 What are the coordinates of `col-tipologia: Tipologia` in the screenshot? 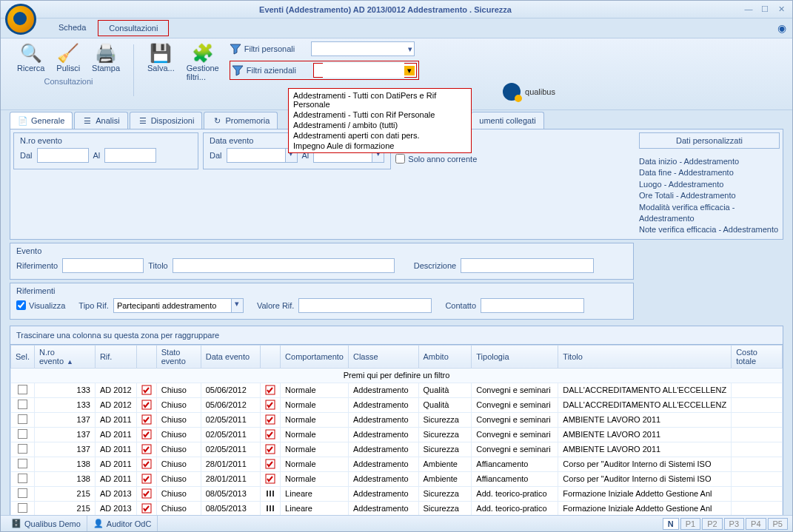 It's located at (515, 357).